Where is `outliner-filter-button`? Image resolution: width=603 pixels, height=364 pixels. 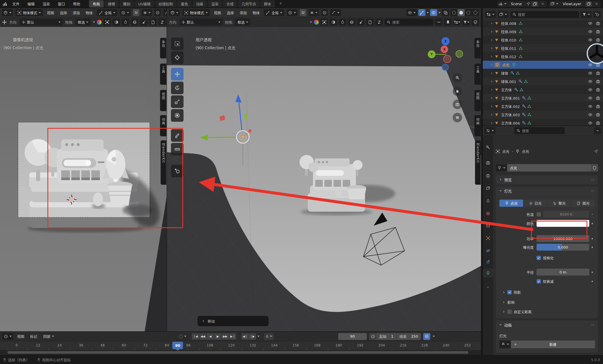
outliner-filter-button is located at coordinates (586, 15).